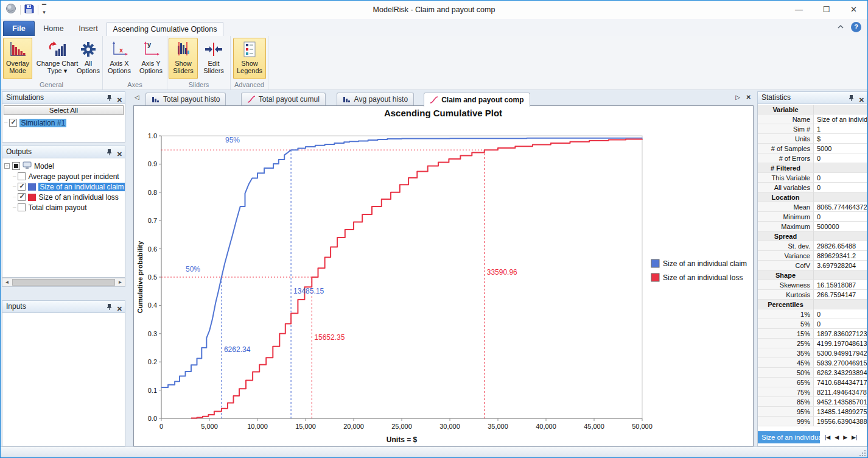  I want to click on outputs-panel-title: Outputs, so click(19, 152).